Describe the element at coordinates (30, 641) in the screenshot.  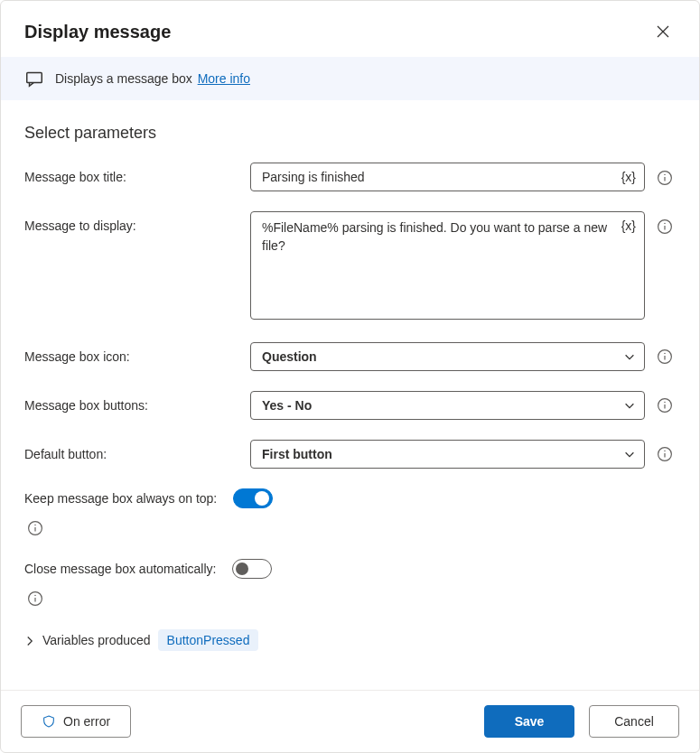
I see `chevron-right-icon` at that location.